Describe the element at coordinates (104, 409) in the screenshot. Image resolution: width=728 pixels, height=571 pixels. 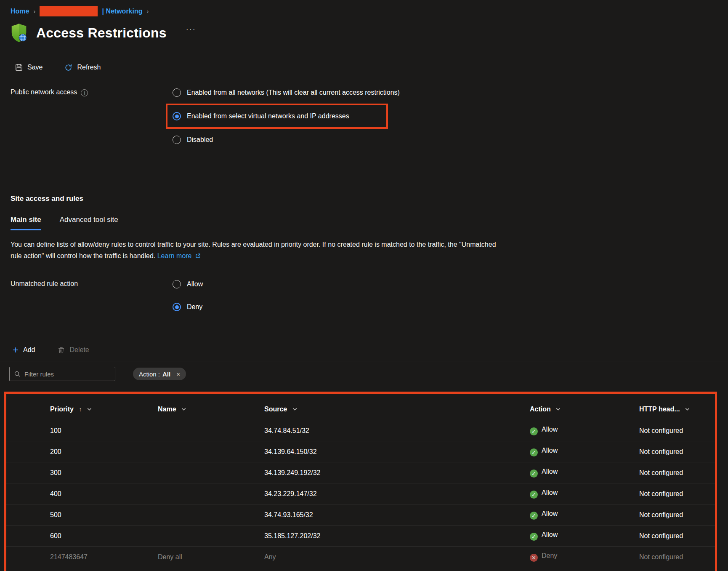
I see `column-header-priority: Priority ↑` at that location.